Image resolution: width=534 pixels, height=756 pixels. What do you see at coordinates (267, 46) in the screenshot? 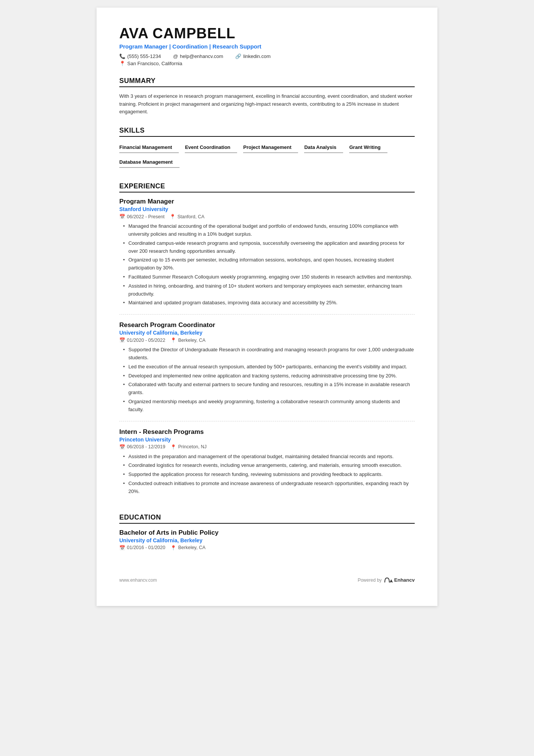
I see `applicant-title: Program Manager | Coordination | Researc…` at bounding box center [267, 46].